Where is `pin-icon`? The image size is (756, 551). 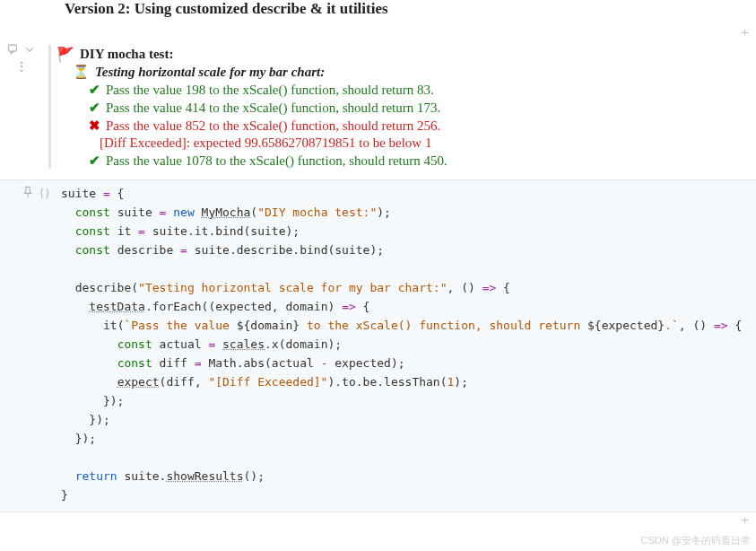 pin-icon is located at coordinates (28, 194).